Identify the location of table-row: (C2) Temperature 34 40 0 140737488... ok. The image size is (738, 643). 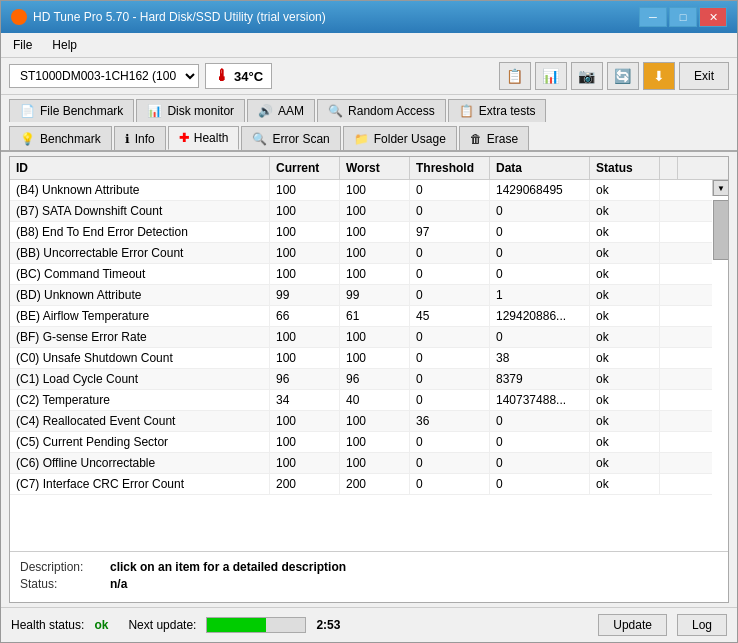
(361, 400).